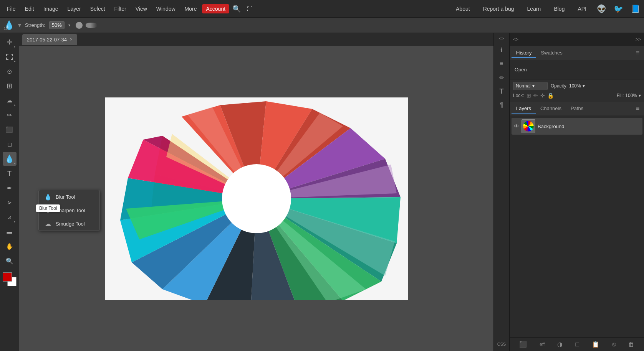 Image resolution: width=644 pixels, height=351 pixels. I want to click on tab-swatches: Swatches, so click(551, 53).